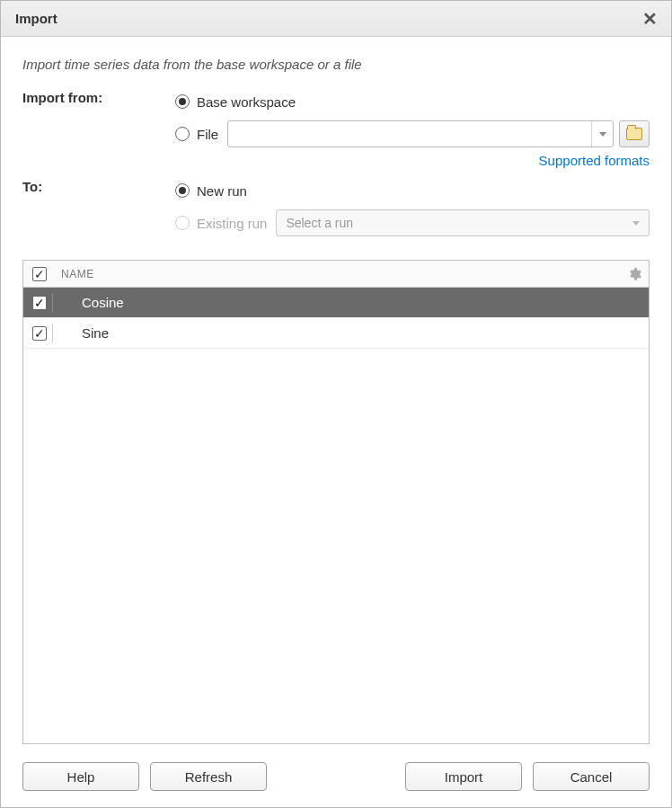 This screenshot has width=672, height=808. I want to click on to-label: To:, so click(99, 185).